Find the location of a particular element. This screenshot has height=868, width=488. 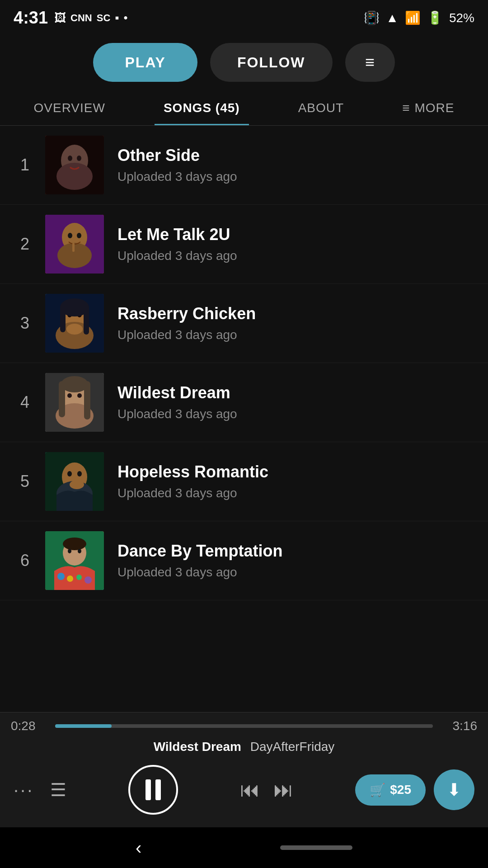

song-title: Other Side is located at coordinates (296, 156).